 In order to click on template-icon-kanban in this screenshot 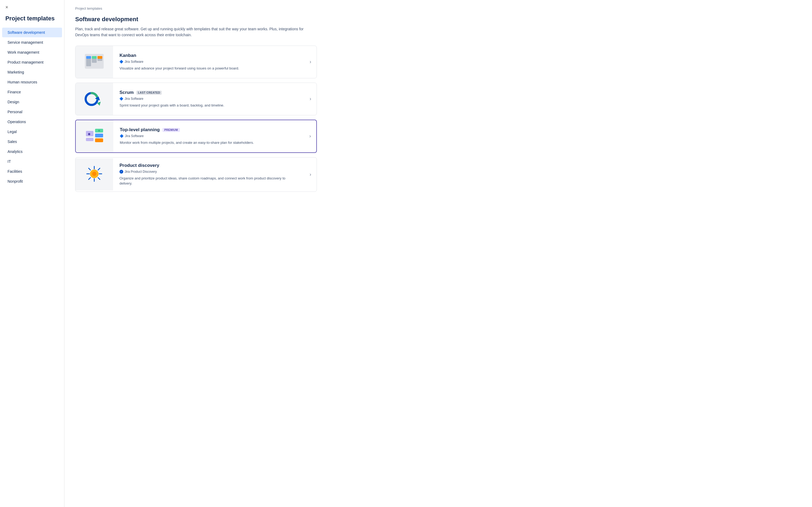, I will do `click(94, 62)`.